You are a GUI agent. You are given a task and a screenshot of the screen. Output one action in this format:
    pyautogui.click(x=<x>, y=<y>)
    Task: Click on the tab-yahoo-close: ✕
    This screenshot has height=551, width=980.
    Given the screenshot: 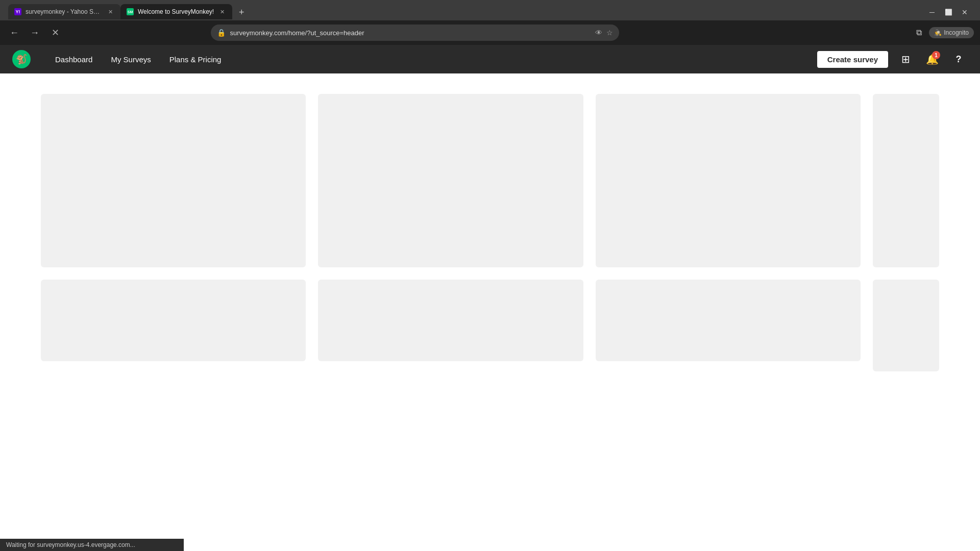 What is the action you would take?
    pyautogui.click(x=110, y=12)
    